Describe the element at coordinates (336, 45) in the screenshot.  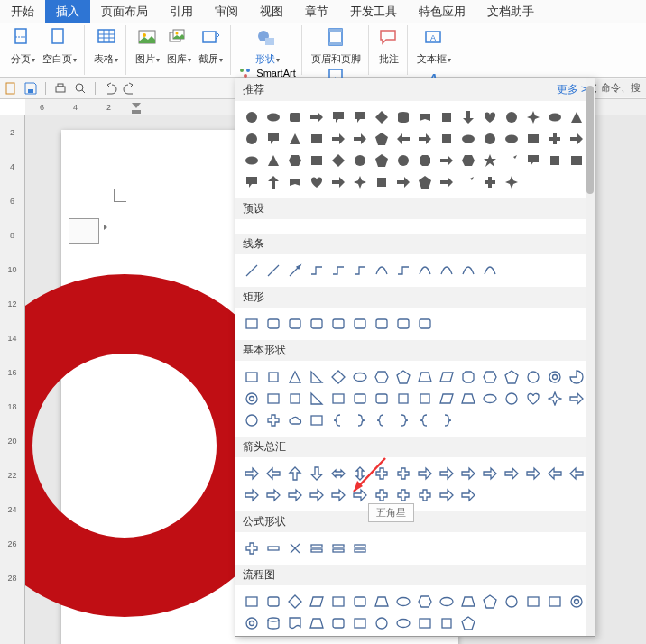
I see `header-footer-button: 页眉和页脚` at that location.